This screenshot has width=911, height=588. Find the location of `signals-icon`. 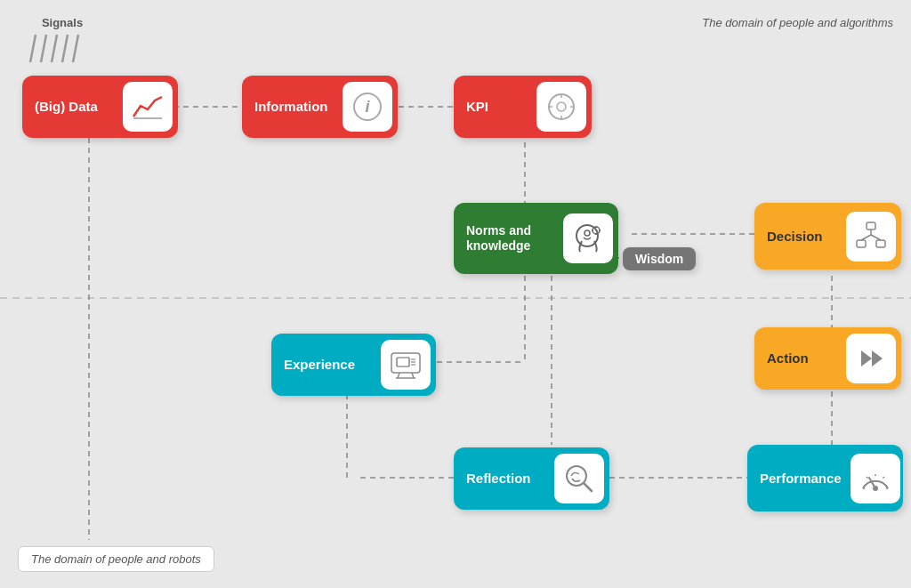

signals-icon is located at coordinates (62, 48).